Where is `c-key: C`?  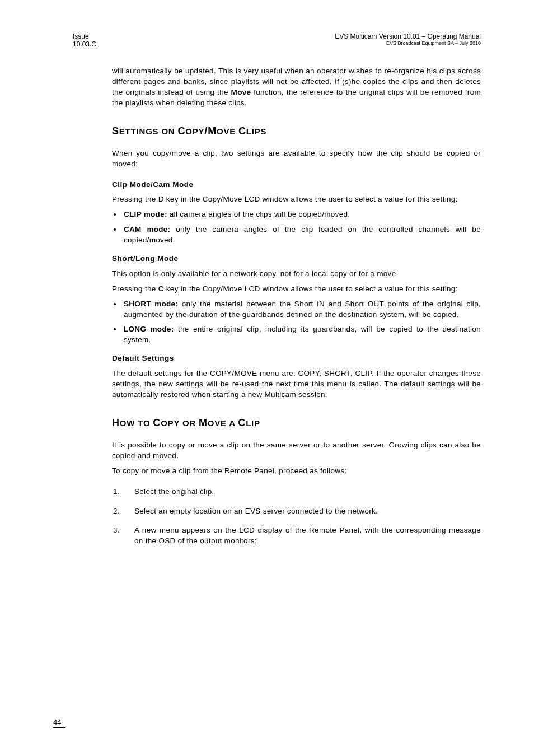
c-key: C is located at coordinates (161, 289).